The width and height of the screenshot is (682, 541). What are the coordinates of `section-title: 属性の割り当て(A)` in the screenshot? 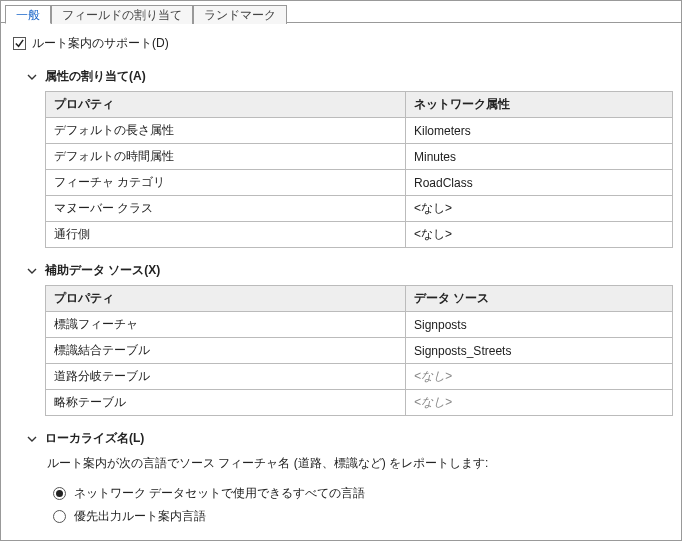 It's located at (96, 76).